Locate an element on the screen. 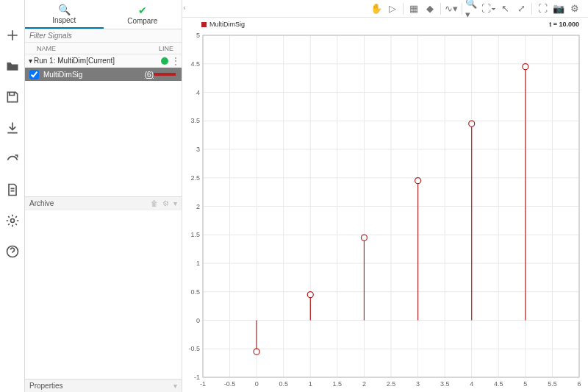  plot-toolbar: ✋ ▷ ▦ ◆ ∿▾ 🔍▾ ⛶▾ ↖ ⤢ ⛶ 📷 ⚙ is located at coordinates (385, 9).